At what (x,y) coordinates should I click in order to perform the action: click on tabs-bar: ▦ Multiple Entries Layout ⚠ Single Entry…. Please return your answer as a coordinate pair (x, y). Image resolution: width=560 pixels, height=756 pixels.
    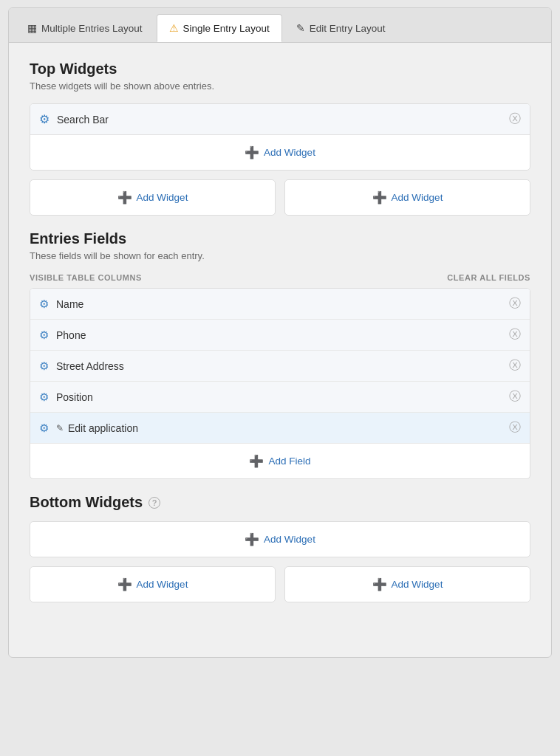
    Looking at the image, I should click on (280, 25).